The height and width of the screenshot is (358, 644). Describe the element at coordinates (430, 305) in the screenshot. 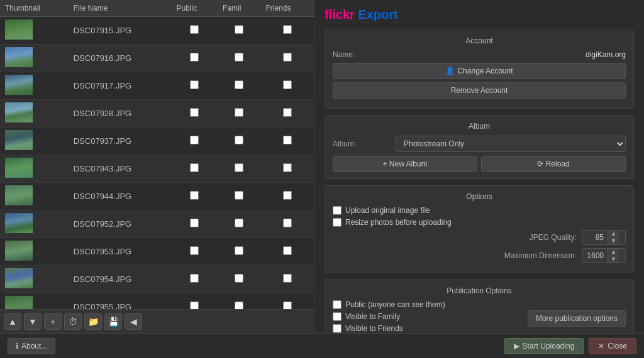

I see `public-row: Public (anyone can see them)` at that location.